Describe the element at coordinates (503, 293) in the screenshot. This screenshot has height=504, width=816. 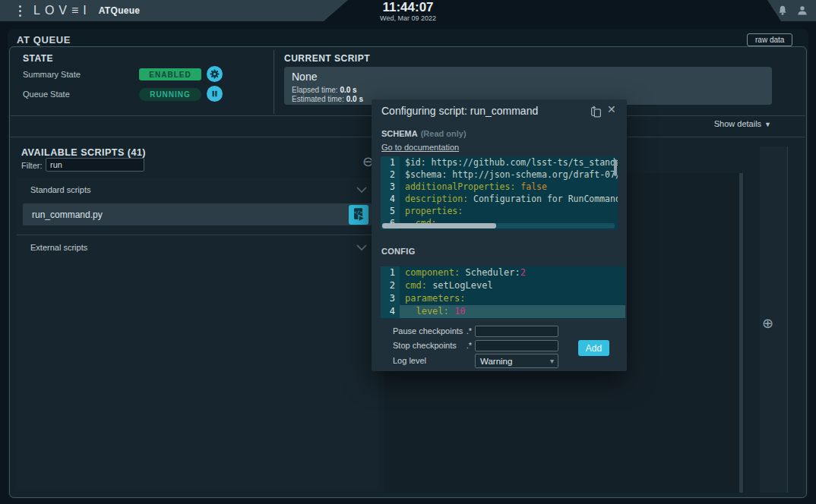
I see `config-code-editor: 1component: Scheduler:22cmd: setLogLevel…` at that location.